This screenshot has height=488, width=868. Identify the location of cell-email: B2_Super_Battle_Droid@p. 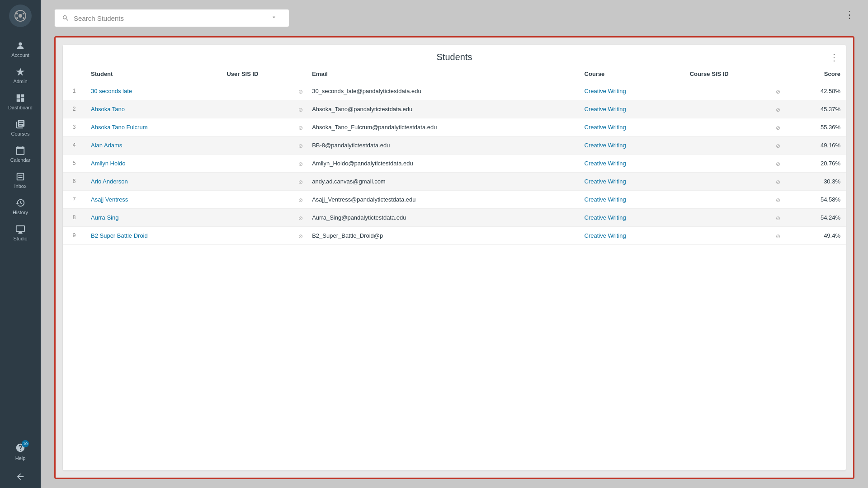
(443, 236).